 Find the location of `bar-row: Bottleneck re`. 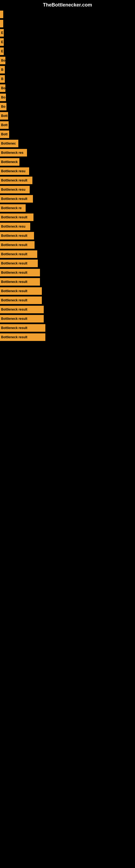

bar-row: Bottleneck re is located at coordinates (68, 207).